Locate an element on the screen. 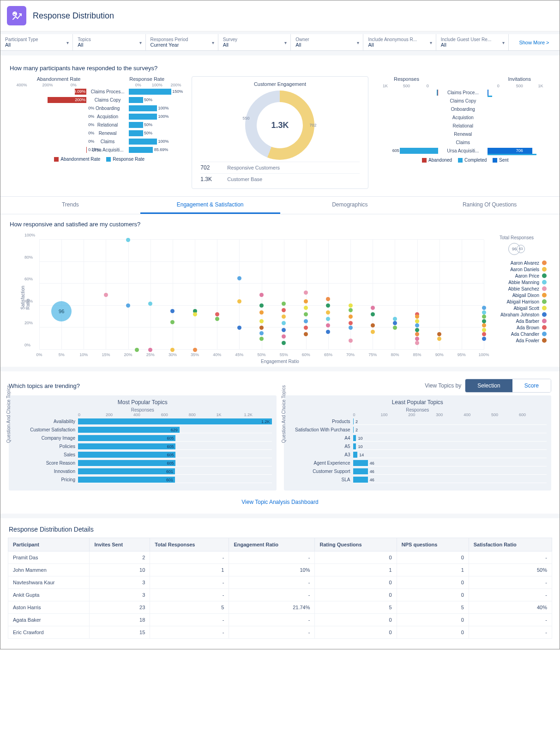  col-header: NPS questions is located at coordinates (433, 545).